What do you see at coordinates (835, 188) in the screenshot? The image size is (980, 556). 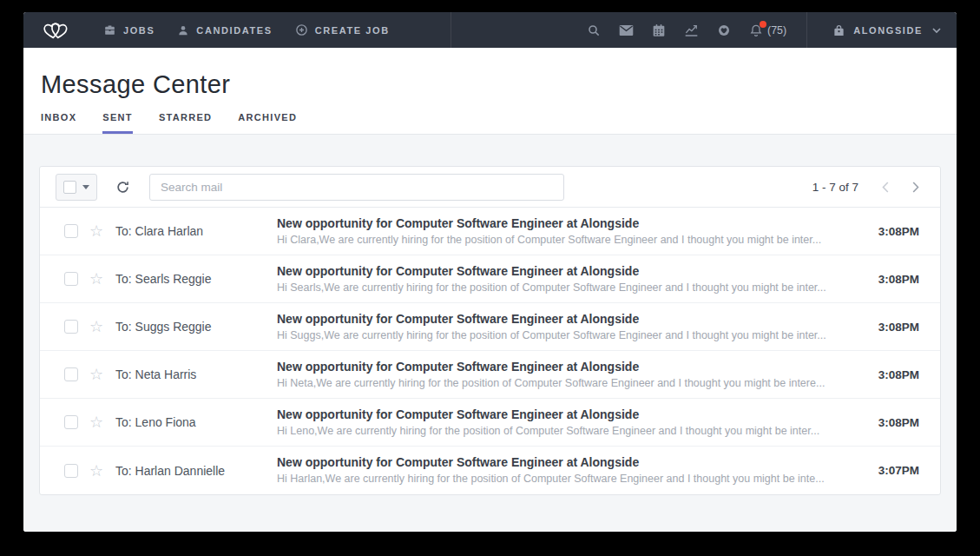 I see `page-range: 1 - 7 of 7` at bounding box center [835, 188].